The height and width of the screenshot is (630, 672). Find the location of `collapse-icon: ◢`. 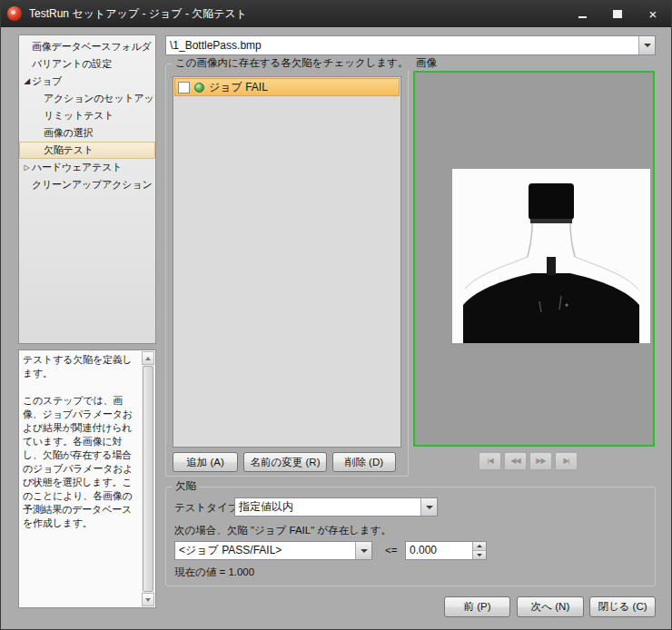

collapse-icon: ◢ is located at coordinates (27, 82).